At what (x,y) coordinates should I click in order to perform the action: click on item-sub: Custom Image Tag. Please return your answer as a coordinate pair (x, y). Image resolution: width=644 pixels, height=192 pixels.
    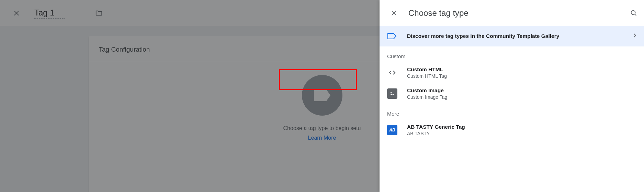
    Looking at the image, I should click on (427, 97).